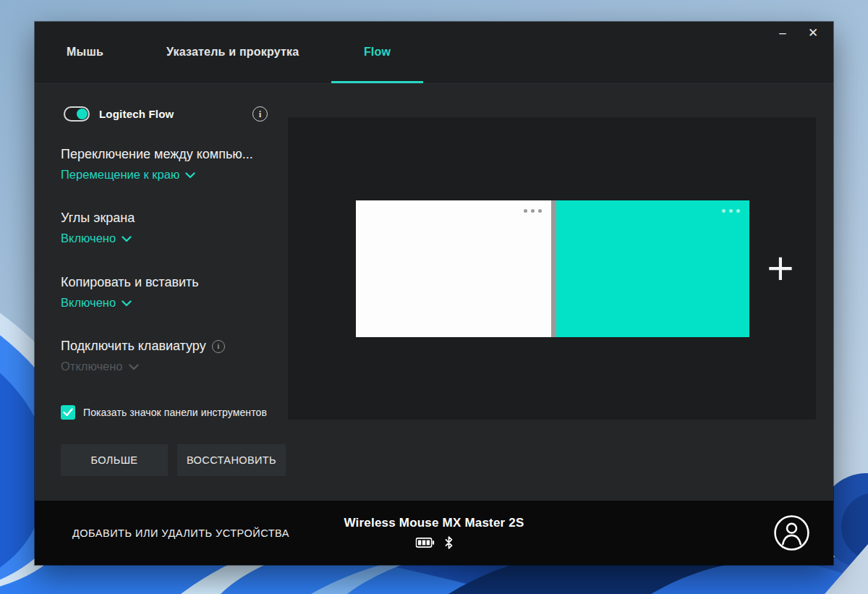 This screenshot has height=594, width=868. What do you see at coordinates (260, 114) in the screenshot?
I see `flow-info-icon: i` at bounding box center [260, 114].